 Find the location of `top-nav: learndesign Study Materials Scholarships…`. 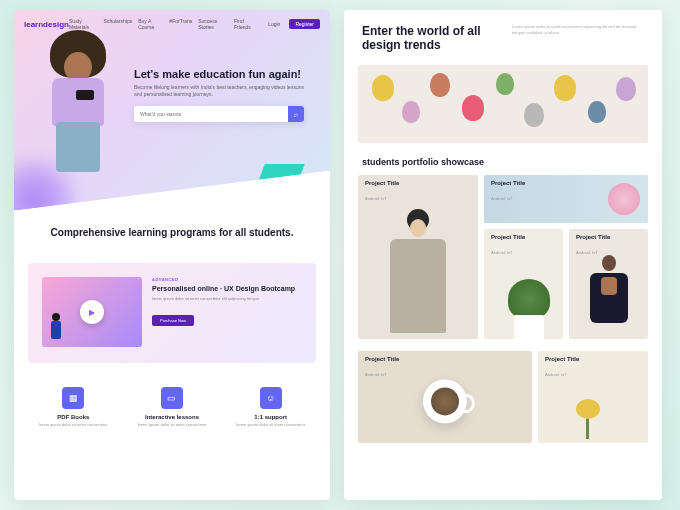

top-nav: learndesign Study Materials Scholarships… is located at coordinates (172, 24).